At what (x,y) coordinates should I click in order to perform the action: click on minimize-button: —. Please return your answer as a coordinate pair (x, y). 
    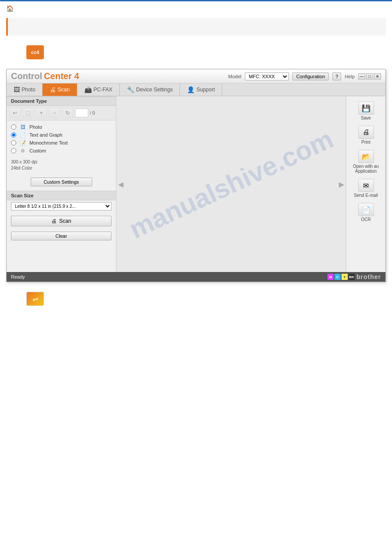
    Looking at the image, I should click on (362, 76).